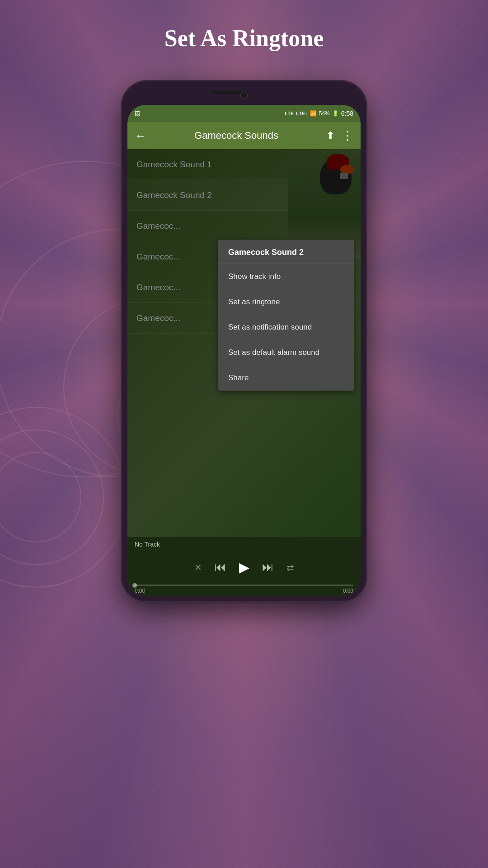 The height and width of the screenshot is (868, 488). What do you see at coordinates (366, 203) in the screenshot?
I see `power-button` at bounding box center [366, 203].